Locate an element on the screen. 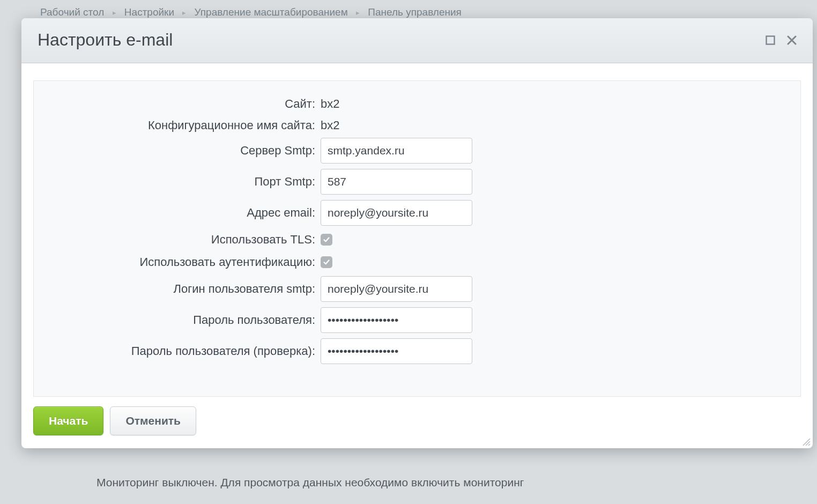 Image resolution: width=817 pixels, height=504 pixels. label-smtp-port: Порт Smtp: is located at coordinates (185, 182).